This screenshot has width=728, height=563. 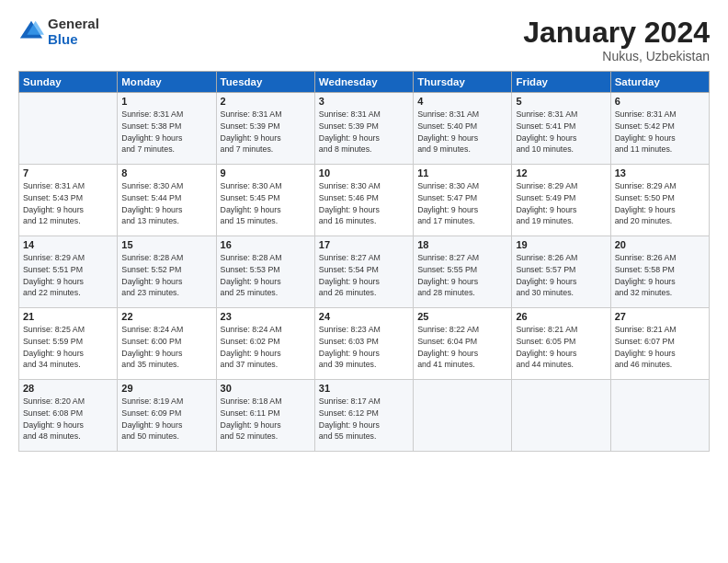 I want to click on day-info: Sunrise: 8:28 AMSunset: 5:52 PMDaylight:…, so click(x=166, y=276).